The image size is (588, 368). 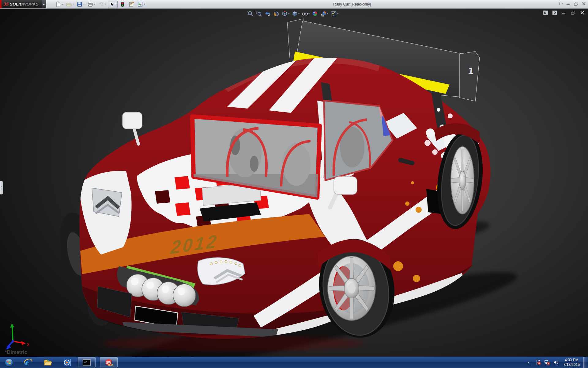 What do you see at coordinates (31, 4) in the screenshot?
I see `logo-works-text: WORKS` at bounding box center [31, 4].